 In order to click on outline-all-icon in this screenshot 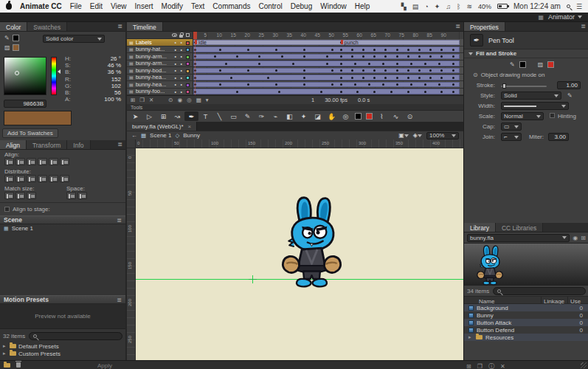, I will do `click(187, 35)`.